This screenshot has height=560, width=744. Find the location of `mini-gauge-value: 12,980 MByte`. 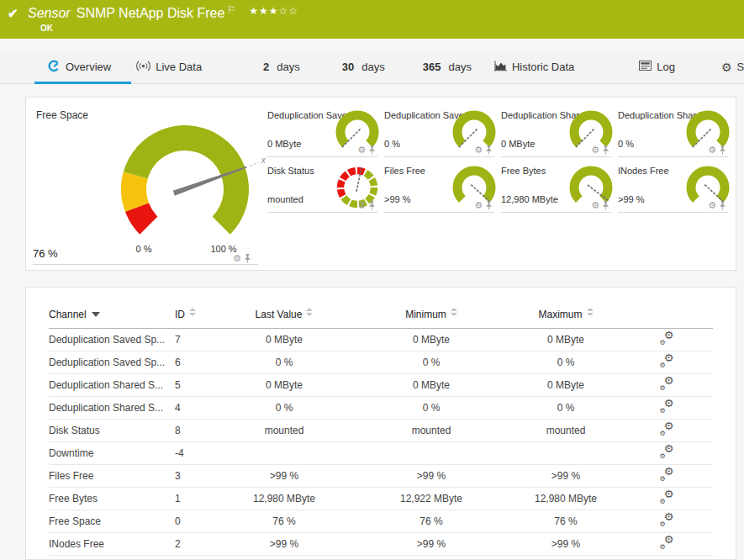

mini-gauge-value: 12,980 MByte is located at coordinates (530, 199).